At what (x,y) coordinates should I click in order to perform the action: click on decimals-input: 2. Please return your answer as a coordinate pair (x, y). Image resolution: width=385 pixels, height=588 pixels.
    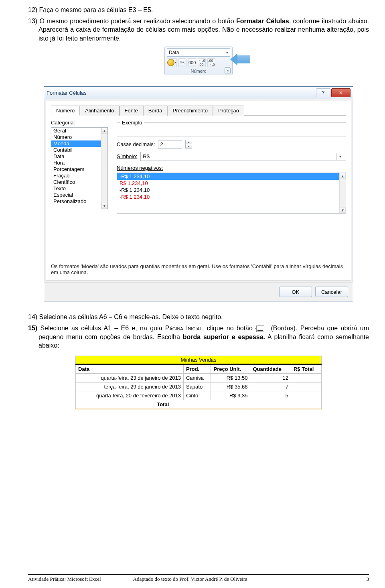
    Looking at the image, I should click on (170, 144).